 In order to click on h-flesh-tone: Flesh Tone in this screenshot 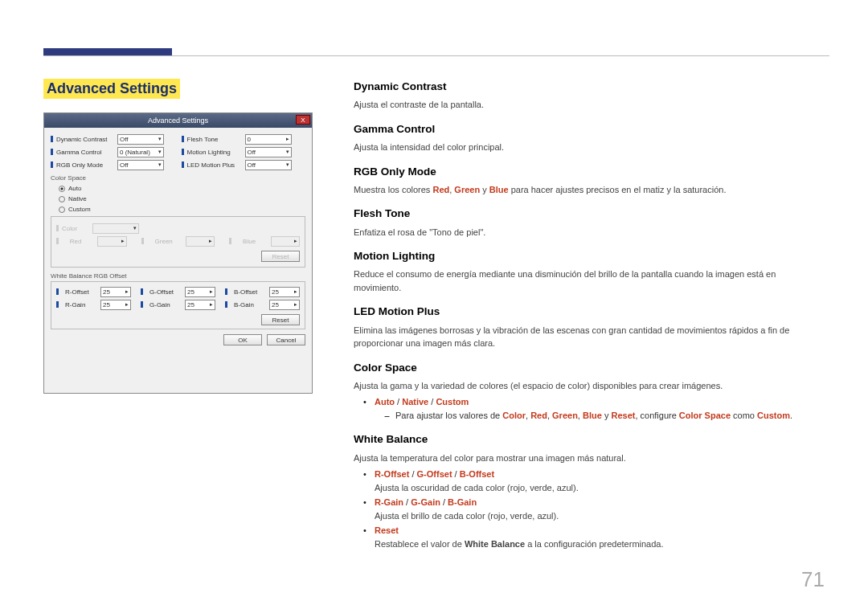, I will do `click(589, 214)`.